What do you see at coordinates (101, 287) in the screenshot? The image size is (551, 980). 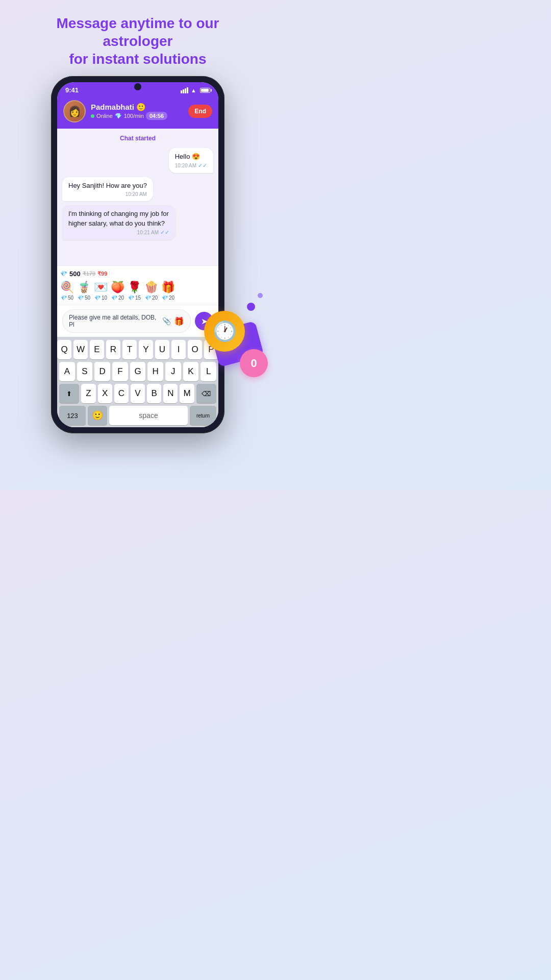 I see `gift-emoji: 💌` at bounding box center [101, 287].